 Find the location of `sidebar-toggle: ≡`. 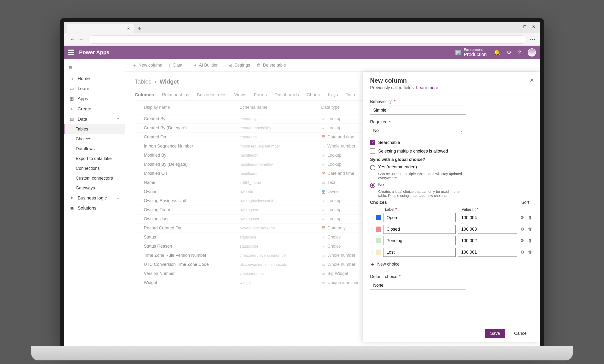

sidebar-toggle: ≡ is located at coordinates (94, 67).